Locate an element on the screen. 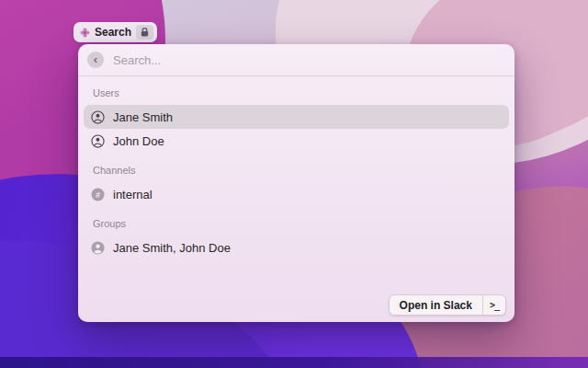  list-item-label: Jane Smith, John Doe is located at coordinates (172, 248).